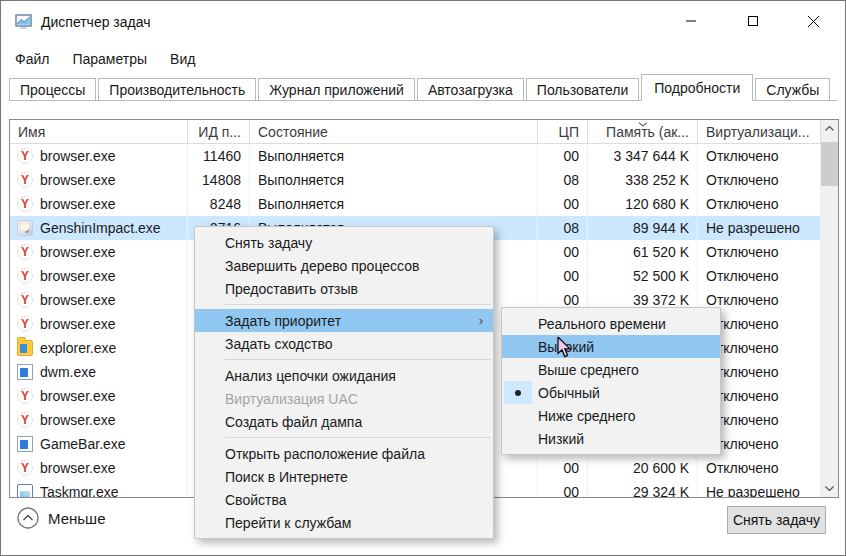 The image size is (846, 556). What do you see at coordinates (182, 59) in the screenshot?
I see `menu-view: Вид` at bounding box center [182, 59].